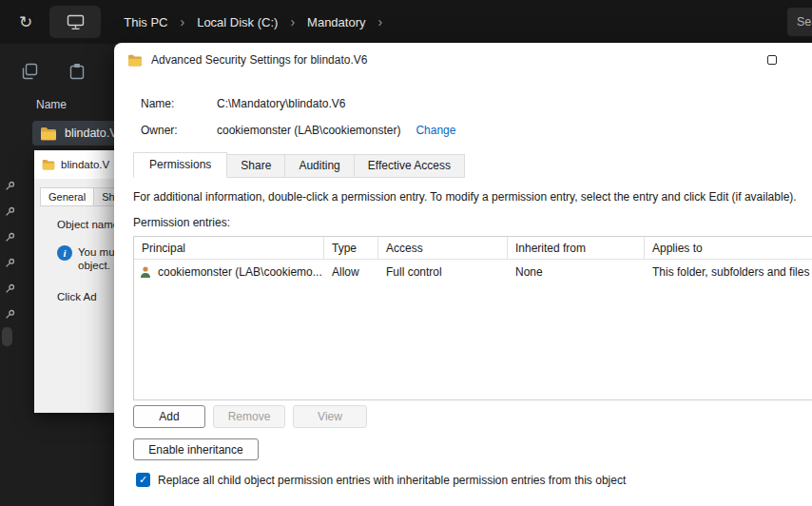 The height and width of the screenshot is (506, 812). Describe the element at coordinates (145, 23) in the screenshot. I see `breadcrumb-item-this-pc: This PC` at that location.